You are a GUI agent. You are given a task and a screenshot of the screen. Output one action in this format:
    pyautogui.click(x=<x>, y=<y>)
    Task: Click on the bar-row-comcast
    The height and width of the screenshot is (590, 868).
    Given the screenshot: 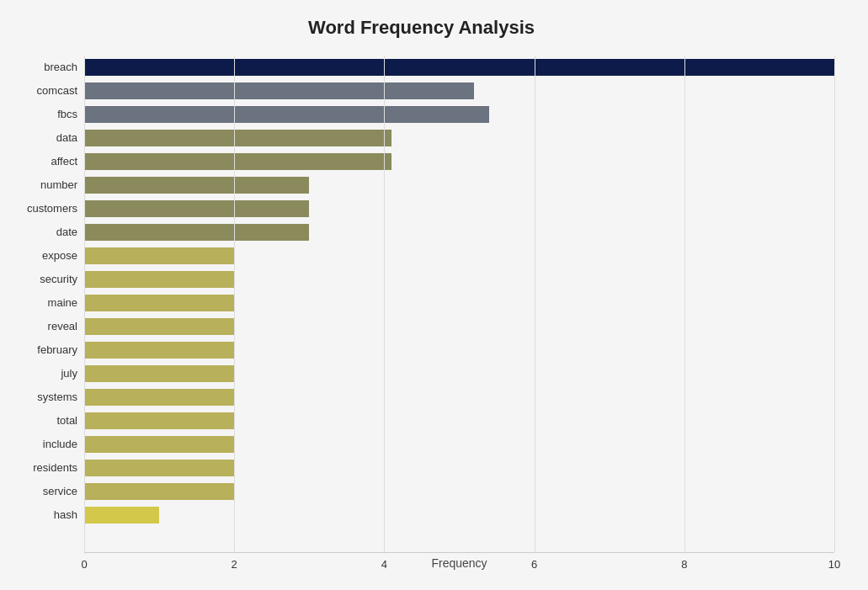 What is the action you would take?
    pyautogui.click(x=460, y=91)
    